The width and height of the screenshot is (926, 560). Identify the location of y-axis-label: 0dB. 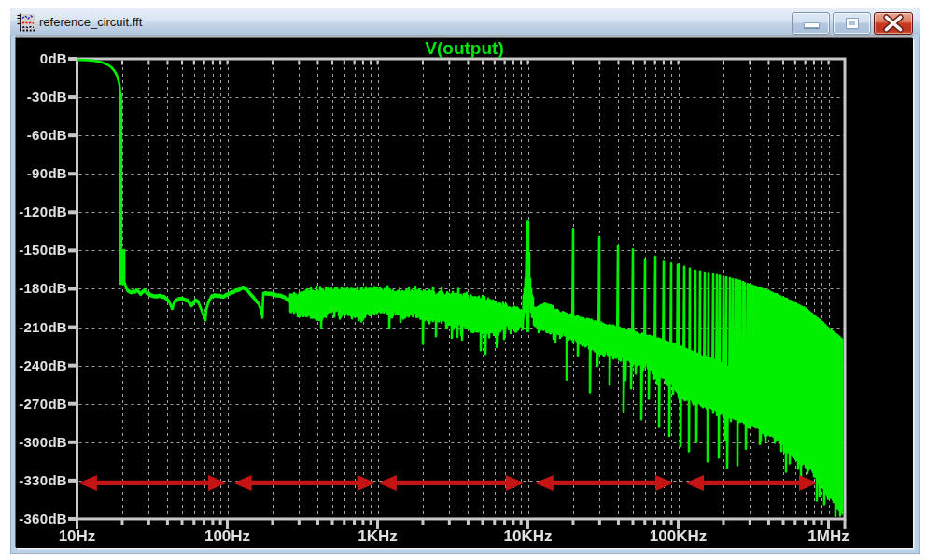
(41, 58).